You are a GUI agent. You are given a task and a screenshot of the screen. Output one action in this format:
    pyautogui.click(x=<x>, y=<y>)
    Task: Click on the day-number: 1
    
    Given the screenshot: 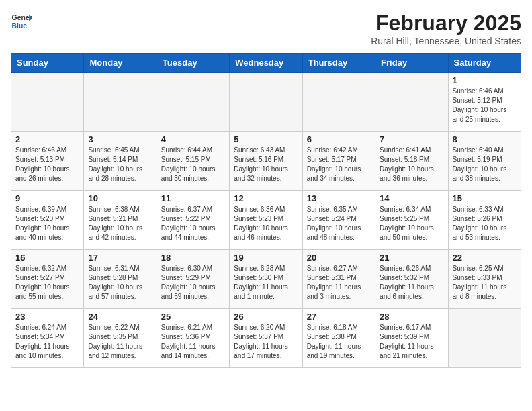 What is the action you would take?
    pyautogui.click(x=485, y=81)
    